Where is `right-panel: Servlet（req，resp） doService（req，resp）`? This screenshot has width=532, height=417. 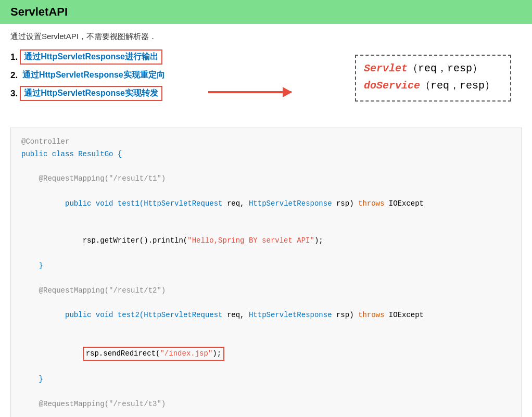 right-panel: Servlet（req，resp） doService（req，resp） is located at coordinates (433, 78).